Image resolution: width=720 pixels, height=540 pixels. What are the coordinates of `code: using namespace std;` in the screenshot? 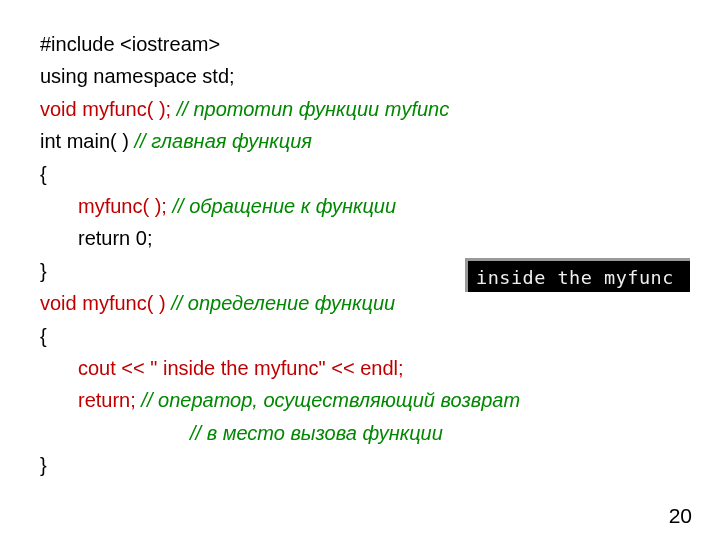 It's located at (138, 76).